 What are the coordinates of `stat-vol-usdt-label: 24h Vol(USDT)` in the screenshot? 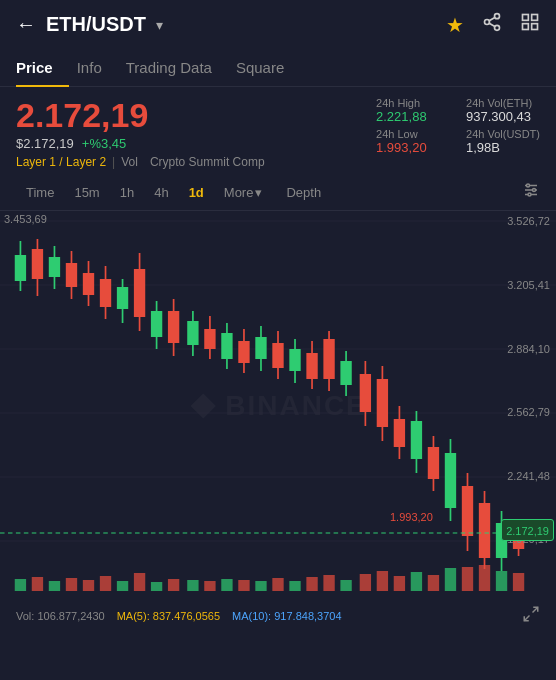 It's located at (503, 134).